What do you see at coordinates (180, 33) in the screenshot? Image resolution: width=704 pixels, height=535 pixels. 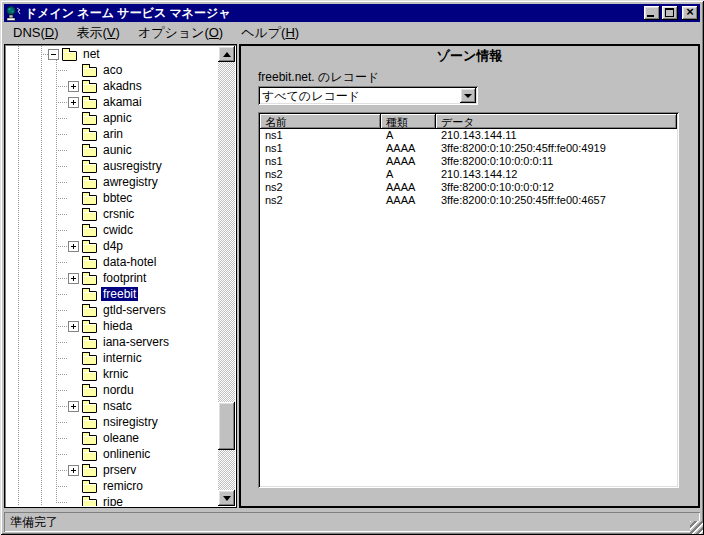 I see `menu-options: オプション(O)` at bounding box center [180, 33].